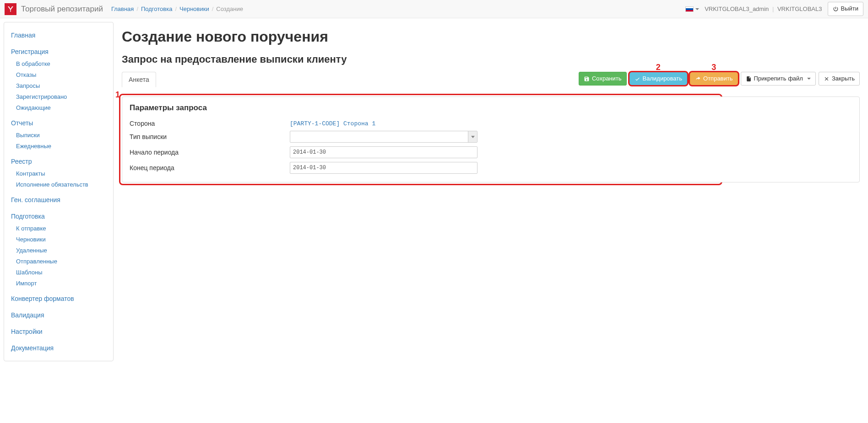 Image resolution: width=868 pixels, height=423 pixels. Describe the element at coordinates (28, 86) in the screenshot. I see `sidebar-item: Запросы` at that location.